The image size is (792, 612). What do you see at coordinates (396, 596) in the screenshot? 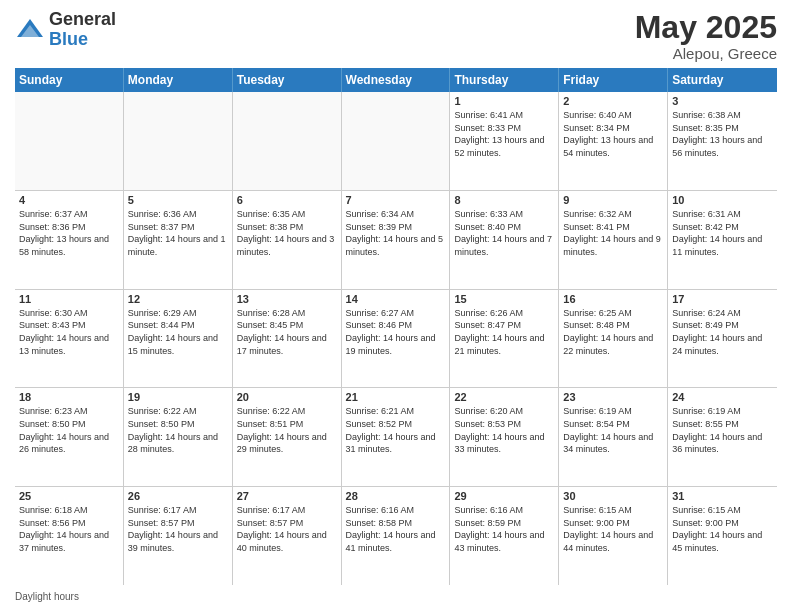
I see `footer: Daylight hours` at bounding box center [396, 596].